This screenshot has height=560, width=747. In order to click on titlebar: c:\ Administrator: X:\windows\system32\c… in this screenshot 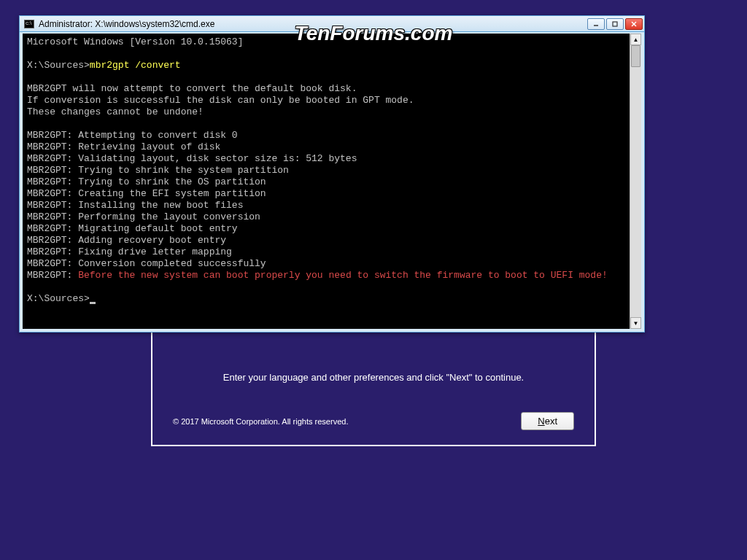, I will do `click(332, 24)`.